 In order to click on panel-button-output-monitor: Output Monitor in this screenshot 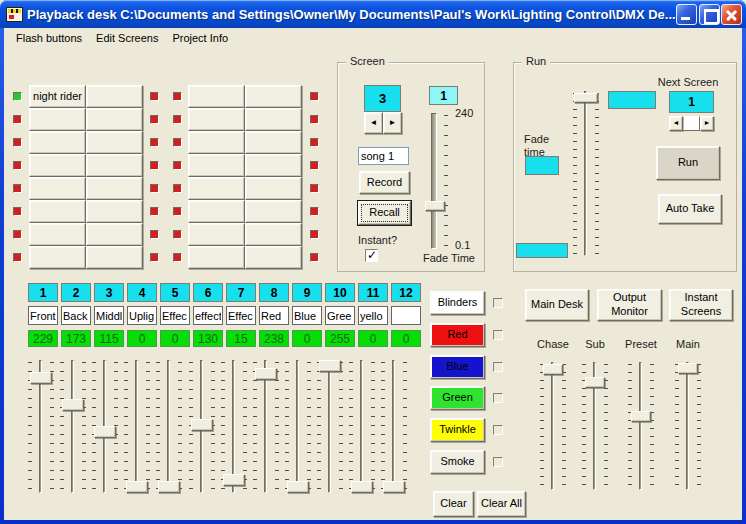, I will do `click(630, 305)`.